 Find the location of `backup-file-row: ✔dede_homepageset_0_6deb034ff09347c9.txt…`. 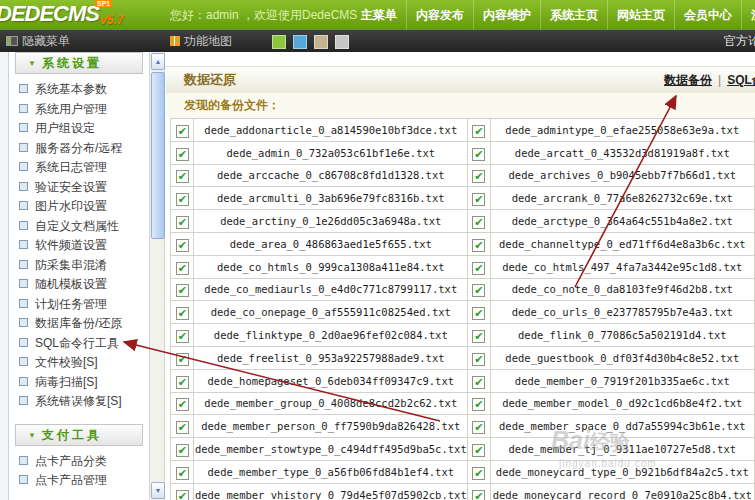

backup-file-row: ✔dede_homepageset_0_6deb034ff09347c9.txt… is located at coordinates (463, 380).